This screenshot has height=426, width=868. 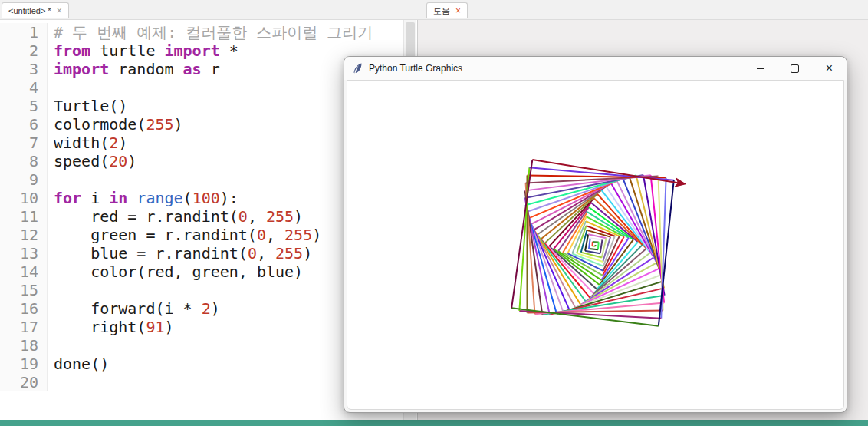 I want to click on line-number: 14, so click(x=19, y=272).